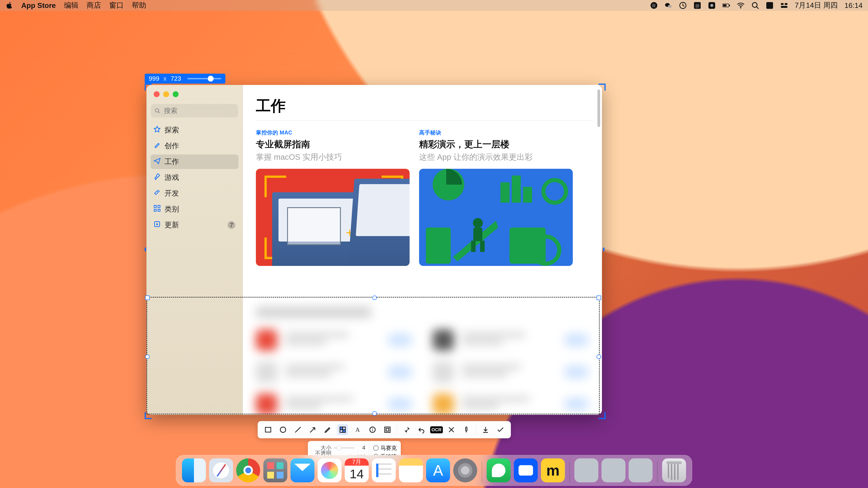  I want to click on sidebar-item-discover: 探索, so click(195, 130).